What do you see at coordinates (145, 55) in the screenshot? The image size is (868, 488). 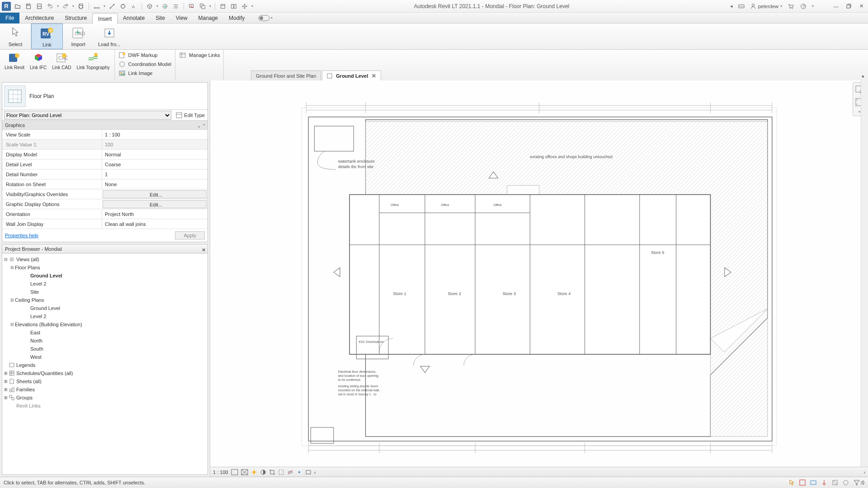 I see `cmd-dwf-markup: DWF Markup` at bounding box center [145, 55].